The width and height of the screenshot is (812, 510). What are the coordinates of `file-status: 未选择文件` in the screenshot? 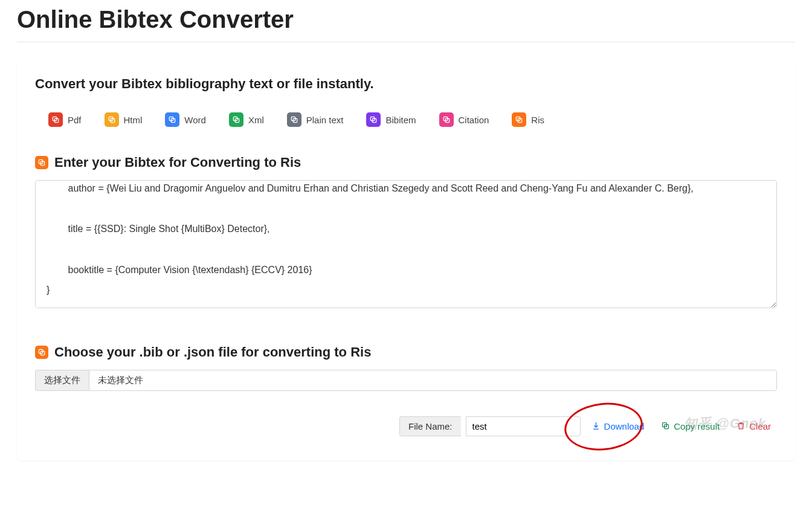 It's located at (433, 381).